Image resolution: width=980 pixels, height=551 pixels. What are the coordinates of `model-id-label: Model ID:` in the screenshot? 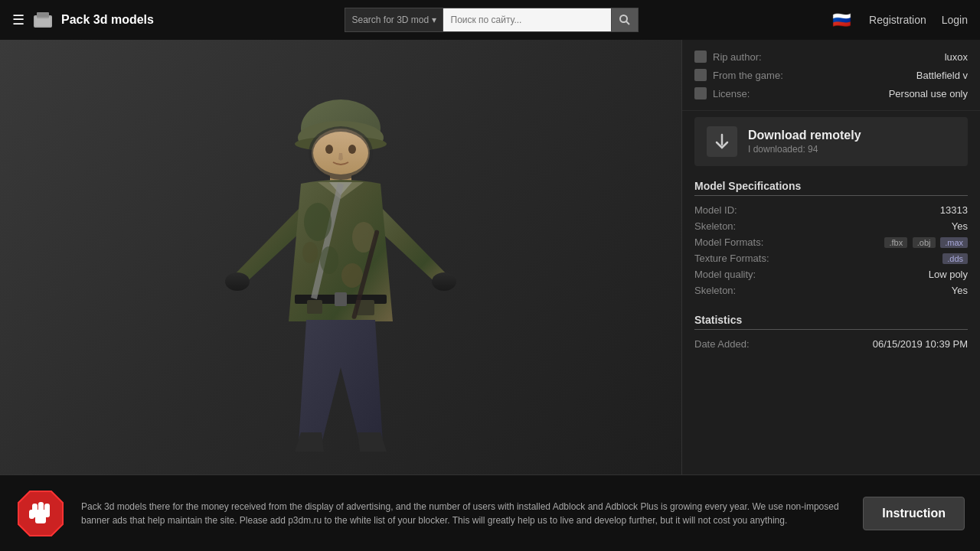 It's located at (716, 210).